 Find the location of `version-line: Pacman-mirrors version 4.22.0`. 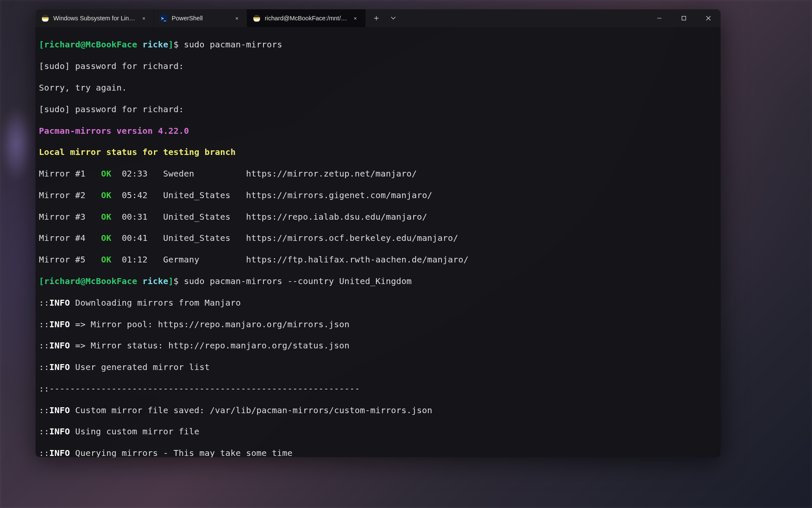

version-line: Pacman-mirrors version 4.22.0 is located at coordinates (378, 131).